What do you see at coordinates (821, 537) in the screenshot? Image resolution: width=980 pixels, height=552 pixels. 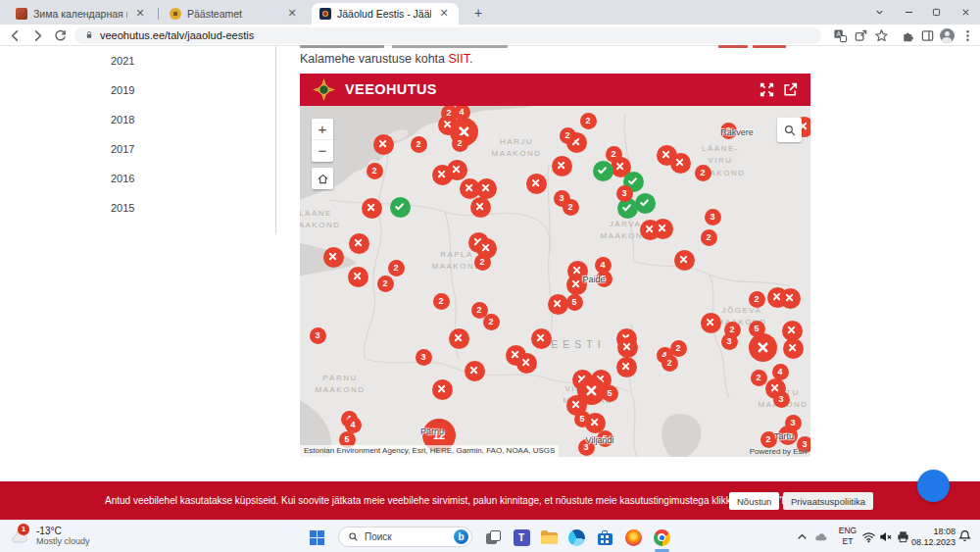 I see `onedrive-cloud-icon` at bounding box center [821, 537].